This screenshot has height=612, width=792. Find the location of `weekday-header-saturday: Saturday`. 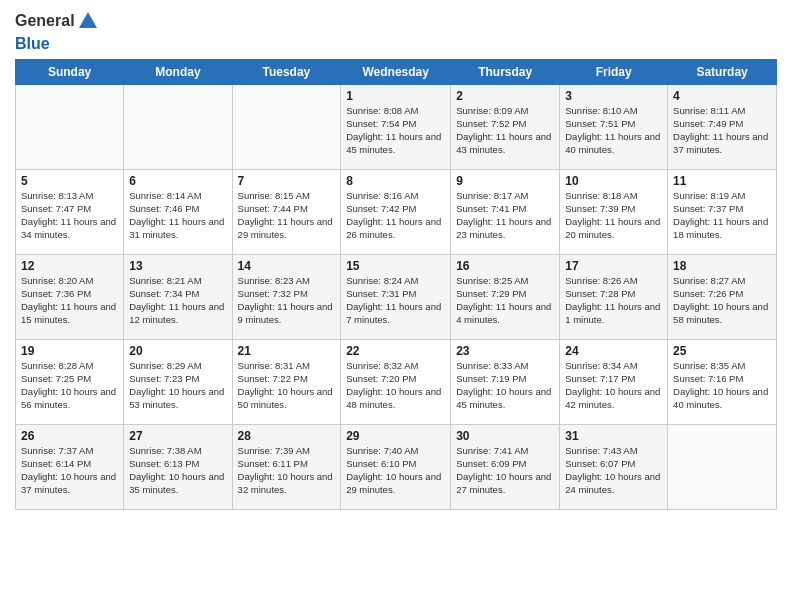

weekday-header-saturday: Saturday is located at coordinates (722, 72).